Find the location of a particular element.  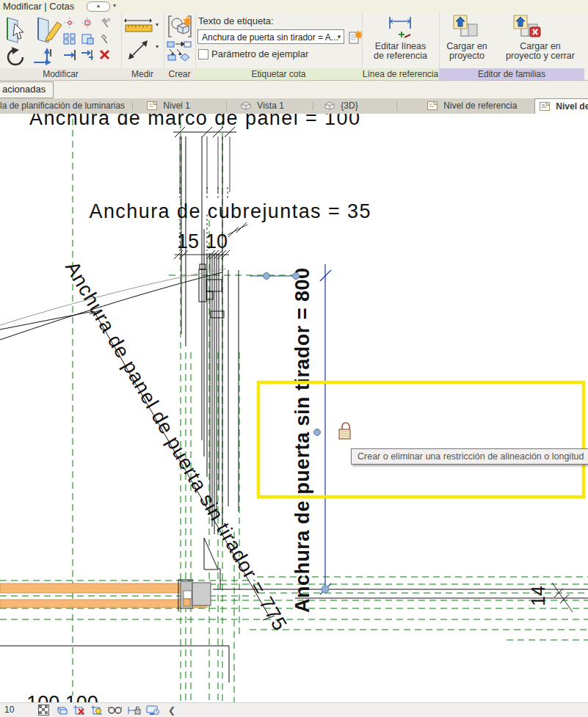

worksharing-display-icon is located at coordinates (153, 710).